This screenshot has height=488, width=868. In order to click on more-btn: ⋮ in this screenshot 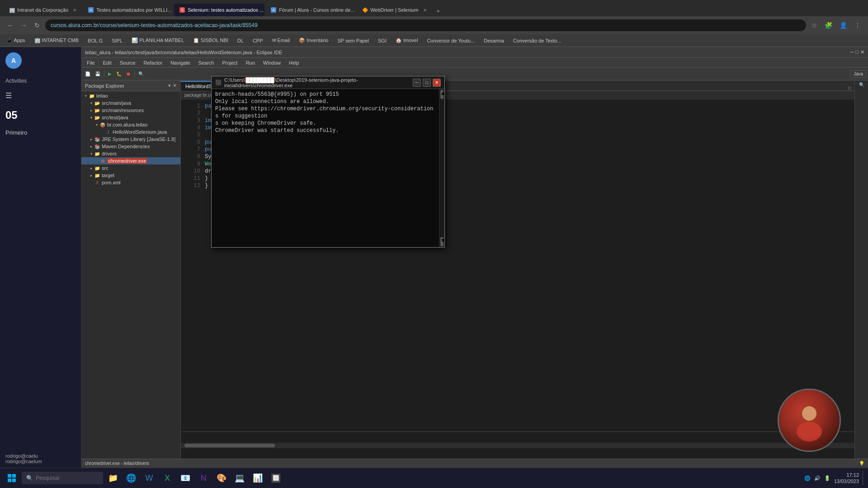, I will do `click(858, 25)`.